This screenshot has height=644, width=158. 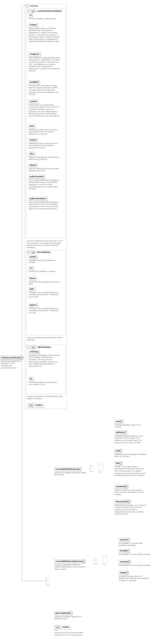 What do you see at coordinates (135, 566) in the screenshot?
I see `child-desc: An identifier of a more specific concept…` at bounding box center [135, 566].